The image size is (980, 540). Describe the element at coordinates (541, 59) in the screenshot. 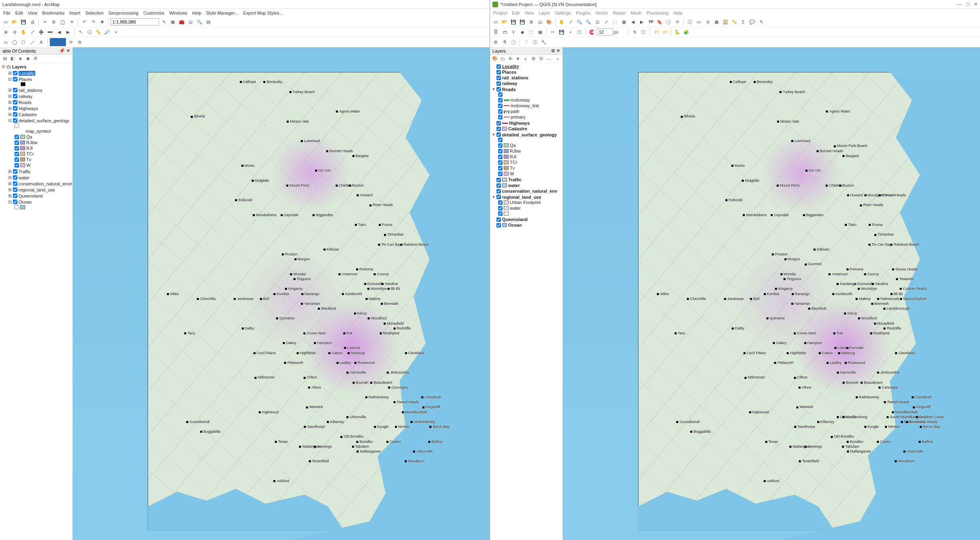

I see `collapse-all-icon: ⊟` at that location.